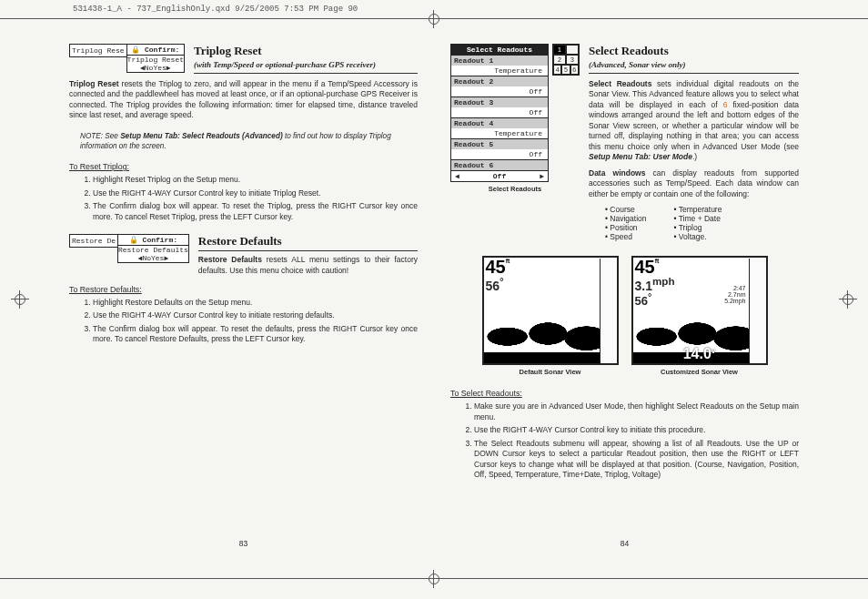 The height and width of the screenshot is (599, 868). What do you see at coordinates (255, 200) in the screenshot?
I see `triplog-steps: Highlight Reset Triplog on the Setup men…` at bounding box center [255, 200].